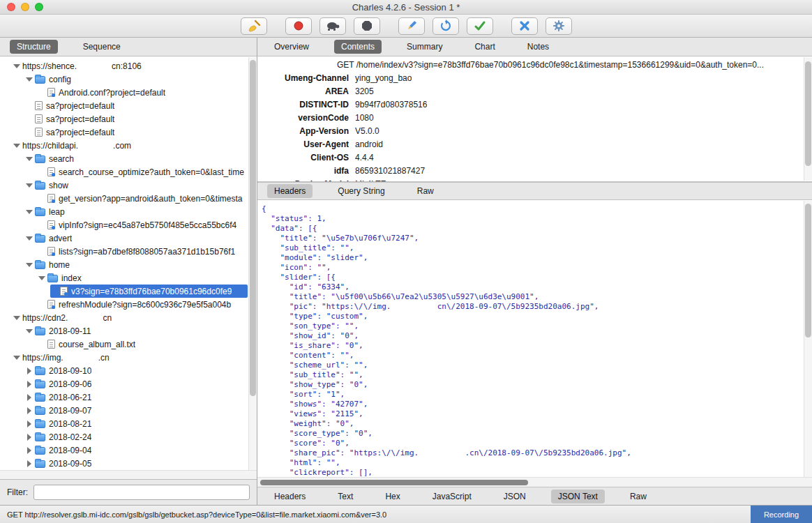 This screenshot has width=812, height=523. I want to click on response-scrollbar-thumb, so click(808, 271).